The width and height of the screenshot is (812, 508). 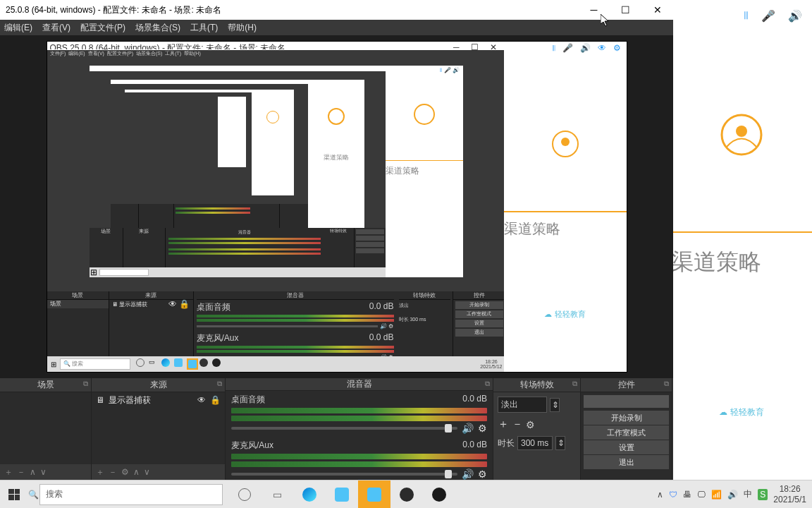 I want to click on source-label: 显示器捕获, so click(x=130, y=401).